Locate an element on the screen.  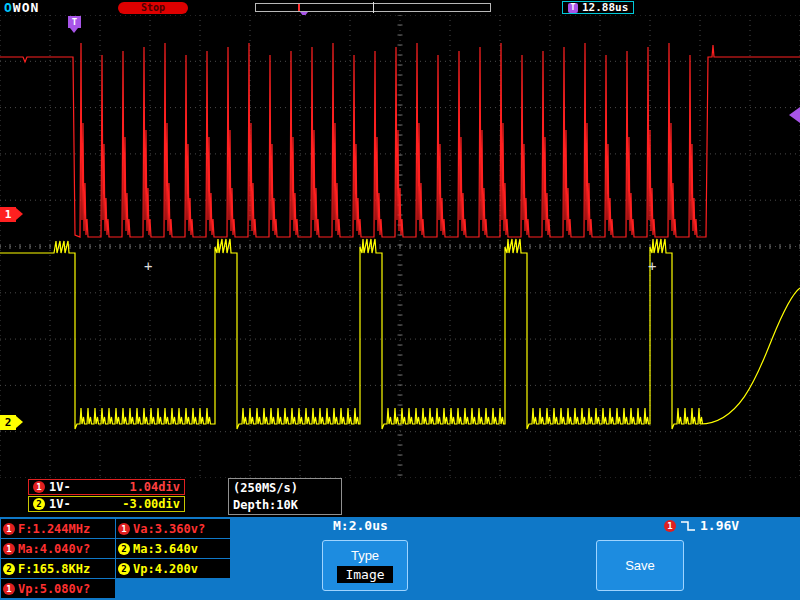
measurement-label: Vp:4.200v is located at coordinates (166, 569).